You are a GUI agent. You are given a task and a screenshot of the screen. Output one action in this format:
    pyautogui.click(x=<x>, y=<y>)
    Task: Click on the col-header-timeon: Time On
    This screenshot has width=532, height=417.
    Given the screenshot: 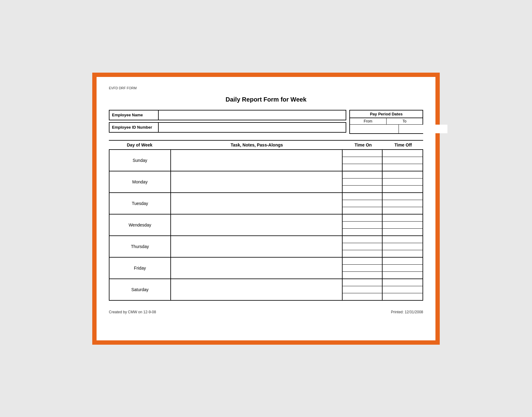 What is the action you would take?
    pyautogui.click(x=363, y=145)
    